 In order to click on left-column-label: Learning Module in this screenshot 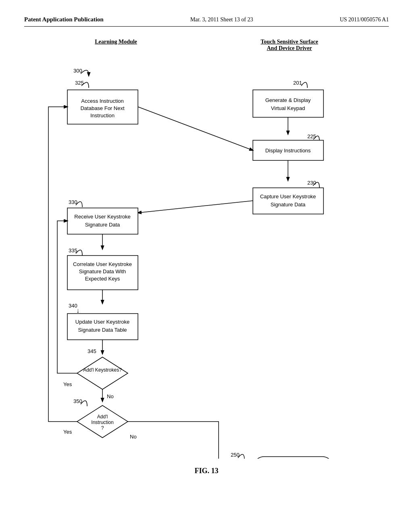, I will do `click(116, 45)`.